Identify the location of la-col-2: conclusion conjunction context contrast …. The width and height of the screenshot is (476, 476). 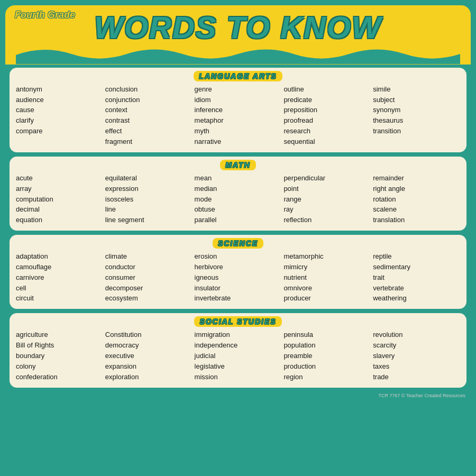
(149, 116).